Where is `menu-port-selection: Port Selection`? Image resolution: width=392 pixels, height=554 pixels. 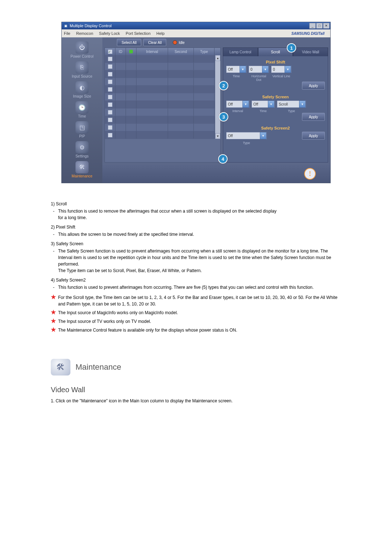 menu-port-selection: Port Selection is located at coordinates (138, 33).